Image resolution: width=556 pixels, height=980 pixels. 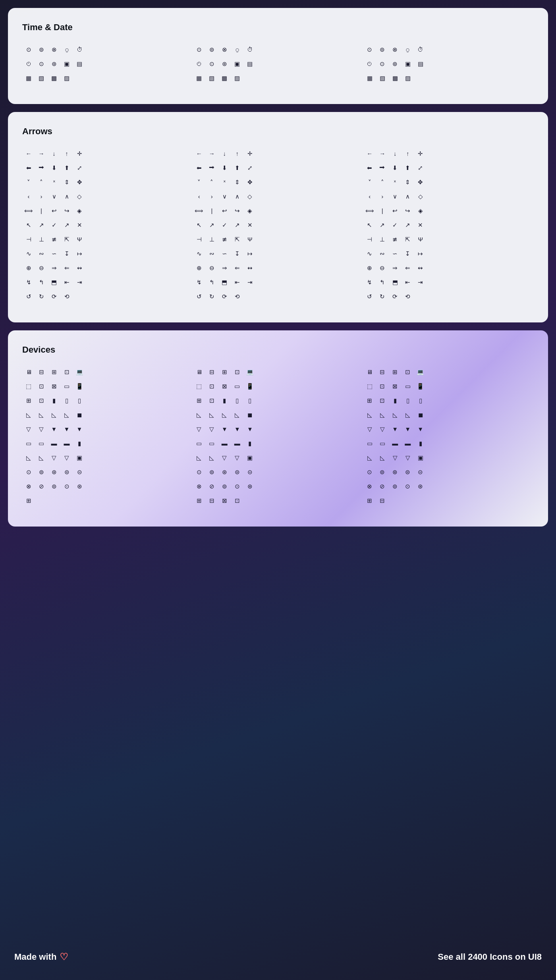 What do you see at coordinates (237, 282) in the screenshot?
I see `indent-icon: ⇤` at bounding box center [237, 282].